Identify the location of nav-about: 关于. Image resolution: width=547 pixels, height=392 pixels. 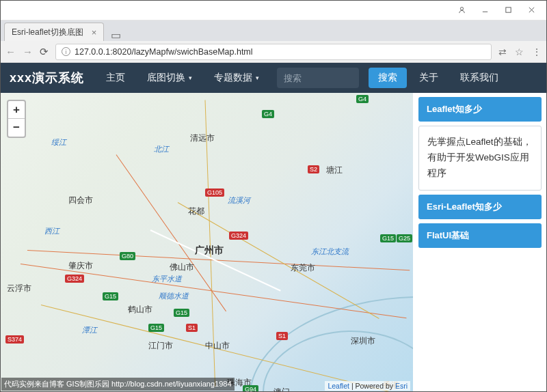
(429, 78).